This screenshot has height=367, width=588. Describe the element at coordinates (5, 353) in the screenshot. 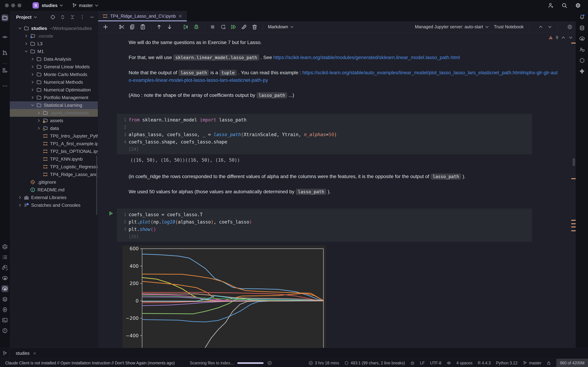

I see `version-control-tab-icon` at that location.